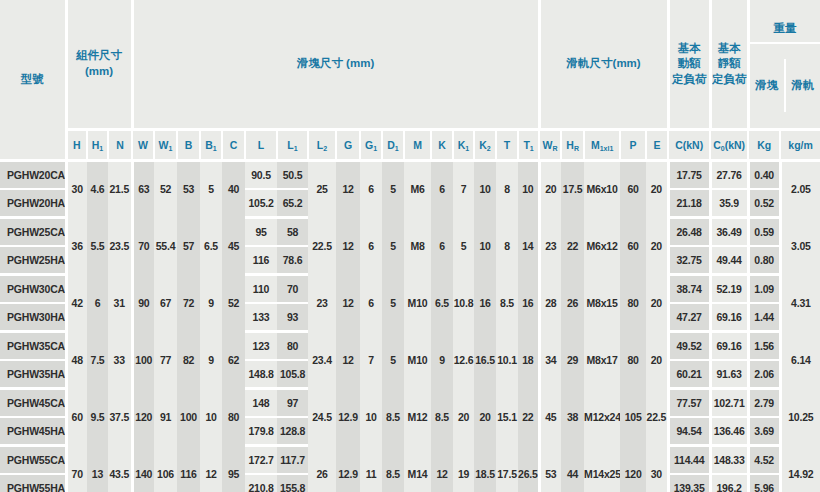  What do you see at coordinates (442, 468) in the screenshot?
I see `spec-cell-K: 12` at bounding box center [442, 468].